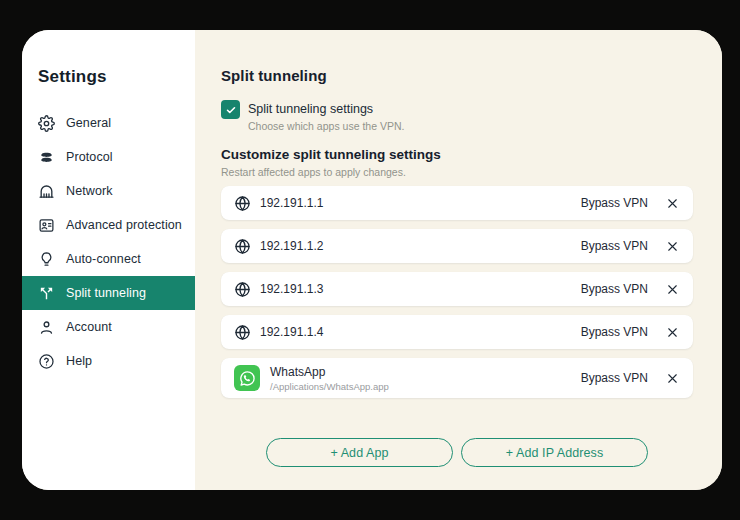 This screenshot has height=520, width=740. Describe the element at coordinates (108, 225) in the screenshot. I see `sidebar-item-advanced-protection: Advanced protection` at that location.